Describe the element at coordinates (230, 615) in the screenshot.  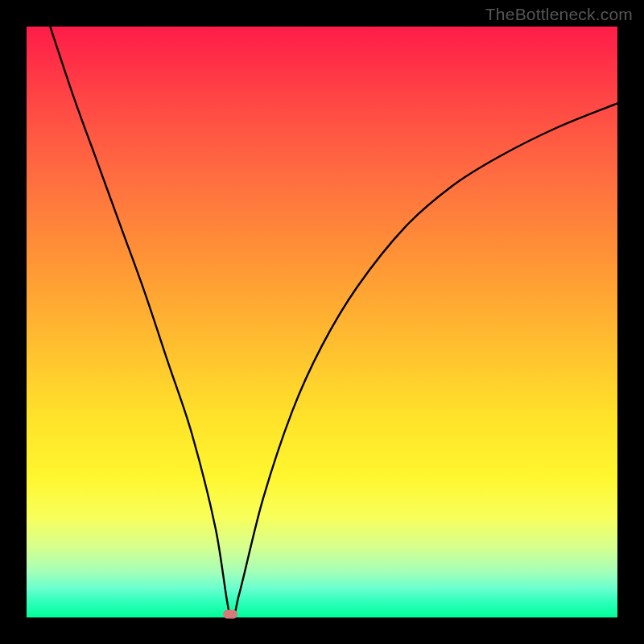
I see `optimal-point-marker` at that location.